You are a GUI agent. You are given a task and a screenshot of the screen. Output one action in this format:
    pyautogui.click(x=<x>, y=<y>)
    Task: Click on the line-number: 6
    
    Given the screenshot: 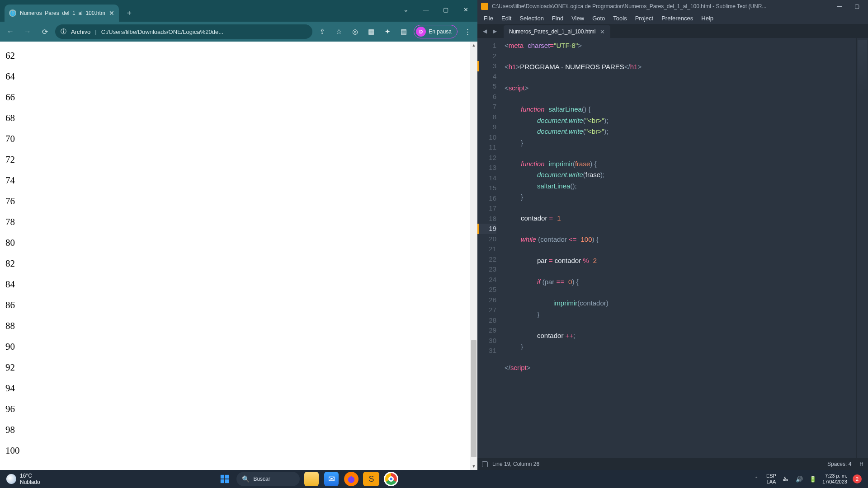 What is the action you would take?
    pyautogui.click(x=487, y=97)
    